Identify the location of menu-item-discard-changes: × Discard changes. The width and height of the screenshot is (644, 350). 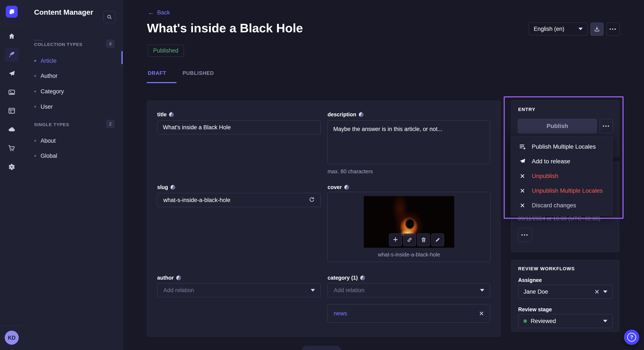
(562, 205).